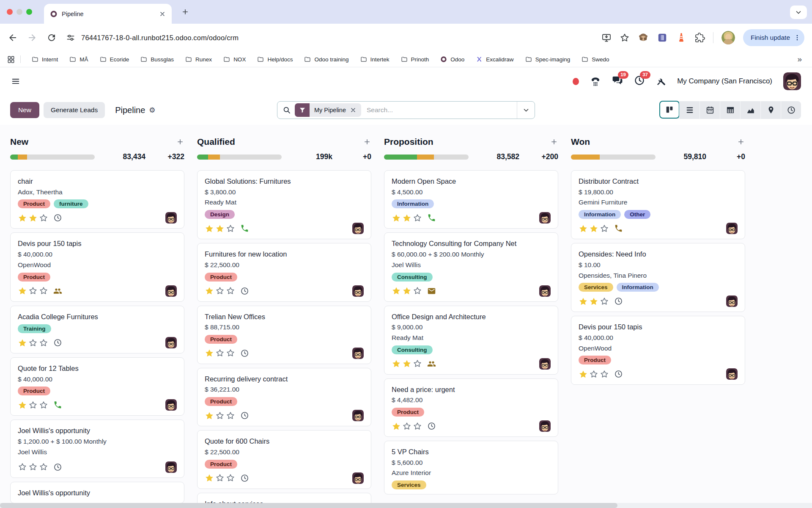 This screenshot has width=812, height=508. I want to click on kanban-card: Need a price: urgent $ 4,482.00 Product, so click(471, 408).